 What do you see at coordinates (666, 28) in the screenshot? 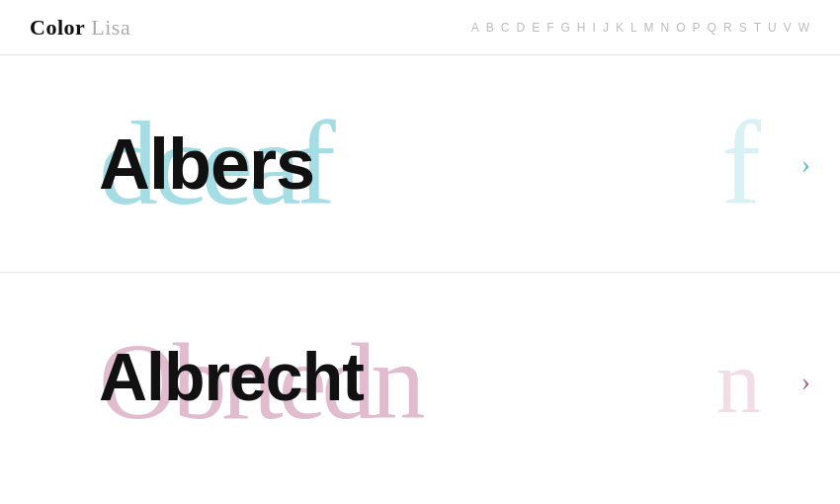
I see `alphabet-letter-n: N` at bounding box center [666, 28].